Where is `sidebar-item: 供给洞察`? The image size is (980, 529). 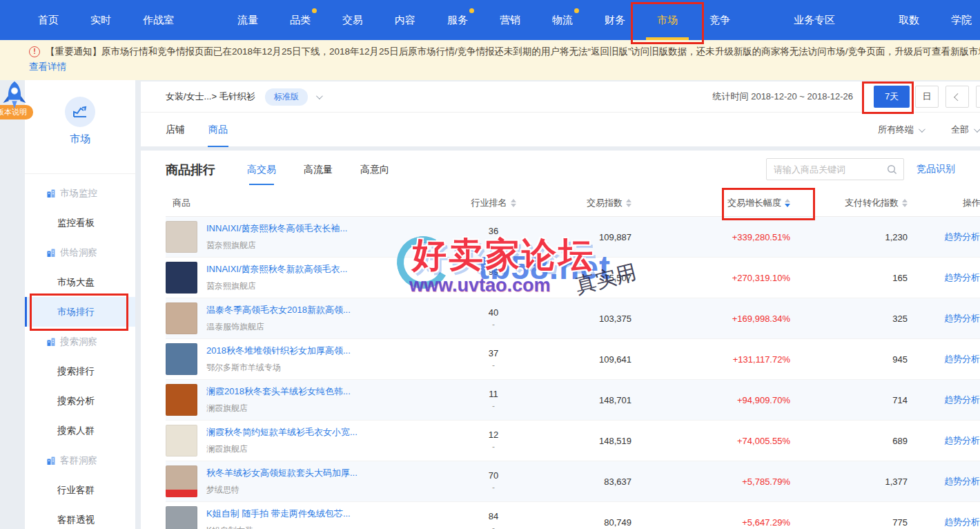 sidebar-item: 供给洞察 is located at coordinates (80, 253).